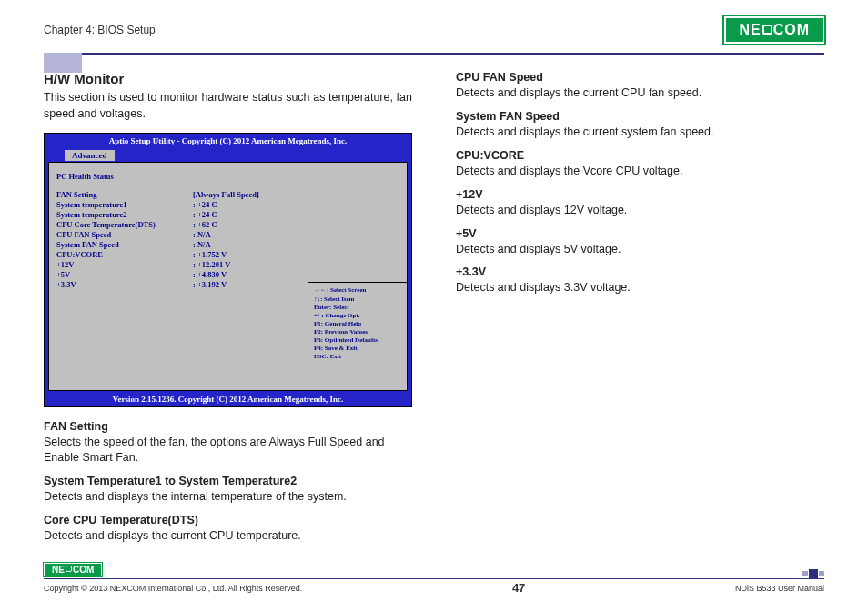 The width and height of the screenshot is (868, 611). I want to click on bios-key: CPU Core Temperature(DTS), so click(125, 225).